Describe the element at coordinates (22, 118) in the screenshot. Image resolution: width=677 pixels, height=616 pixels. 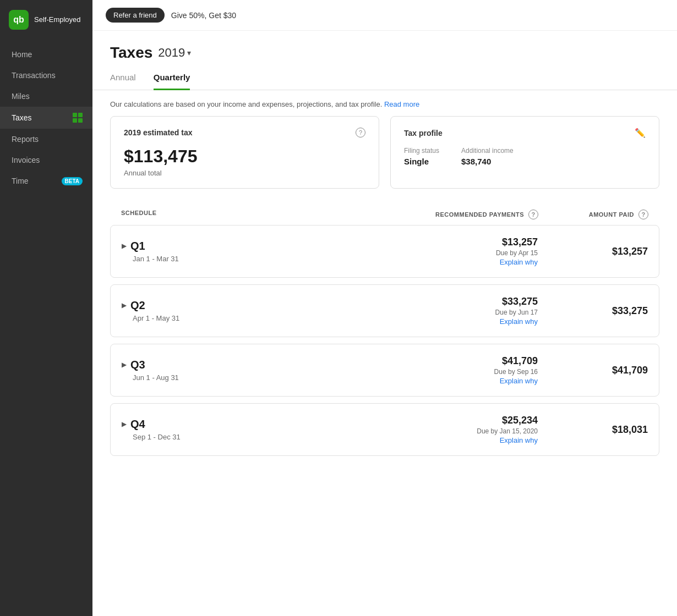
I see `sidebar-item-label: Taxes` at that location.